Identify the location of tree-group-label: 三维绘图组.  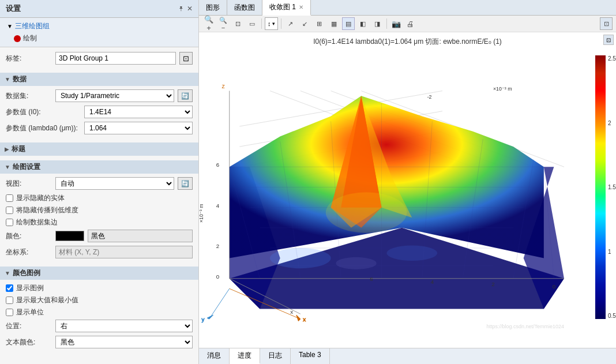
(32, 27).